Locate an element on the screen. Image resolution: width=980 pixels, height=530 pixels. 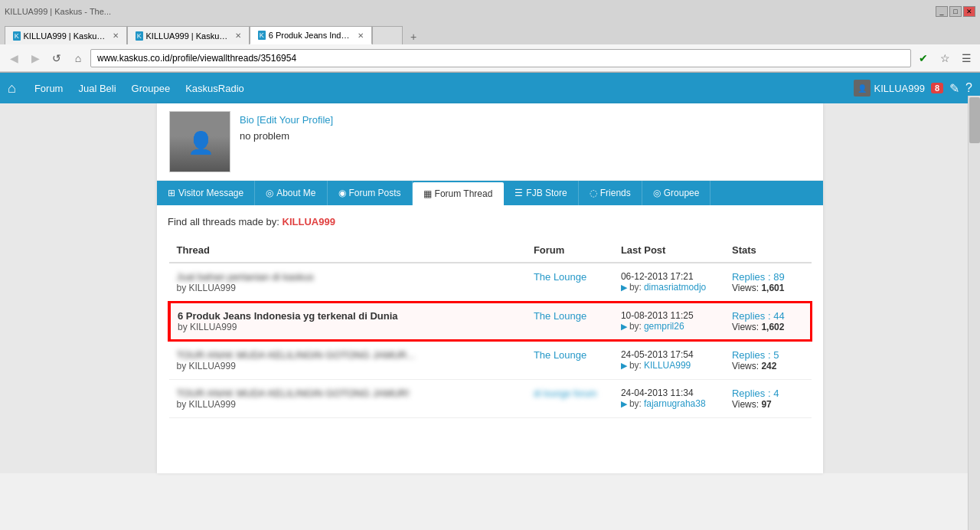
nav-groupee: Groupee is located at coordinates (152, 89).